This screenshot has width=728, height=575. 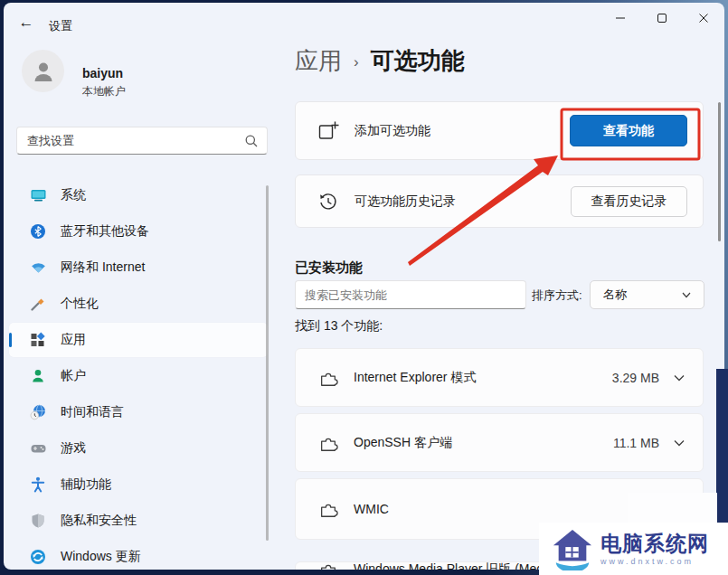 What do you see at coordinates (405, 202) in the screenshot?
I see `history-label: 可选功能历史记录` at bounding box center [405, 202].